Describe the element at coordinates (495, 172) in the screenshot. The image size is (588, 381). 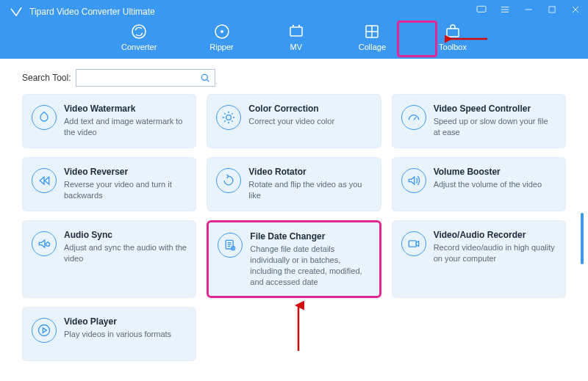
I see `tool-title: Volume Booster` at that location.